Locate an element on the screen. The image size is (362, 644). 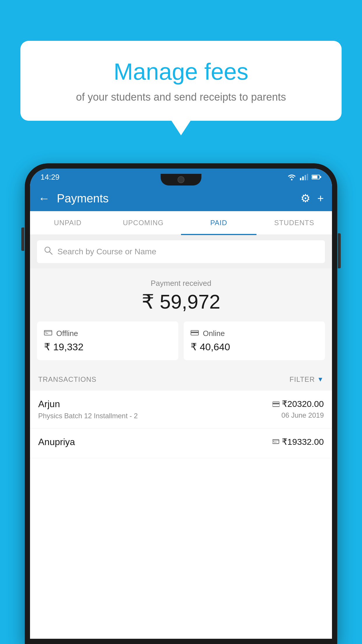
add-button: + is located at coordinates (321, 198).